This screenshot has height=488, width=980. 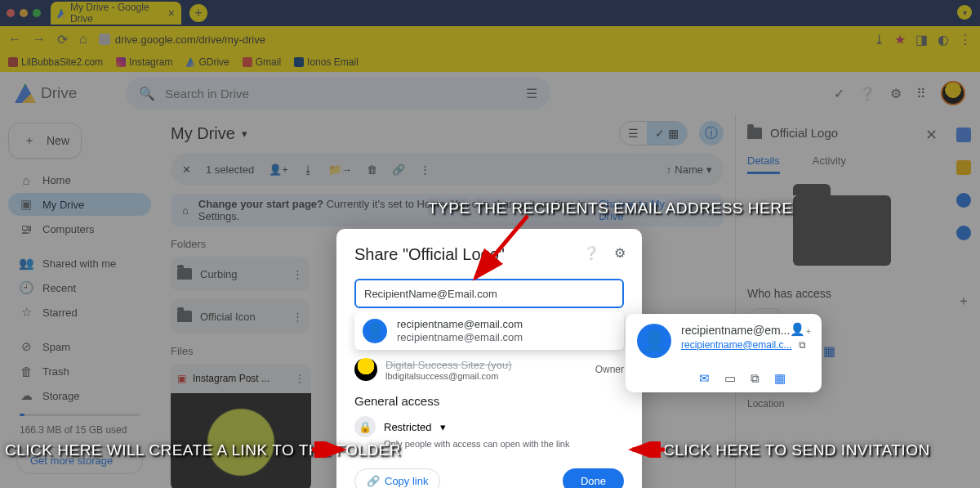 I want to click on contact-name: recipientname@em..., so click(x=743, y=330).